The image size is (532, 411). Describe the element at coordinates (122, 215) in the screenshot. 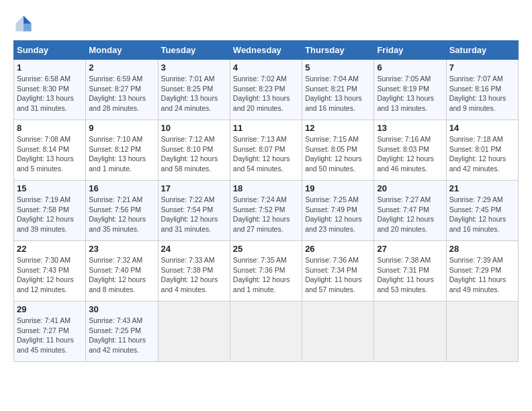

I see `day-info: Sunrise: 7:21 AM Sunset: 7:56 PM Dayligh…` at that location.